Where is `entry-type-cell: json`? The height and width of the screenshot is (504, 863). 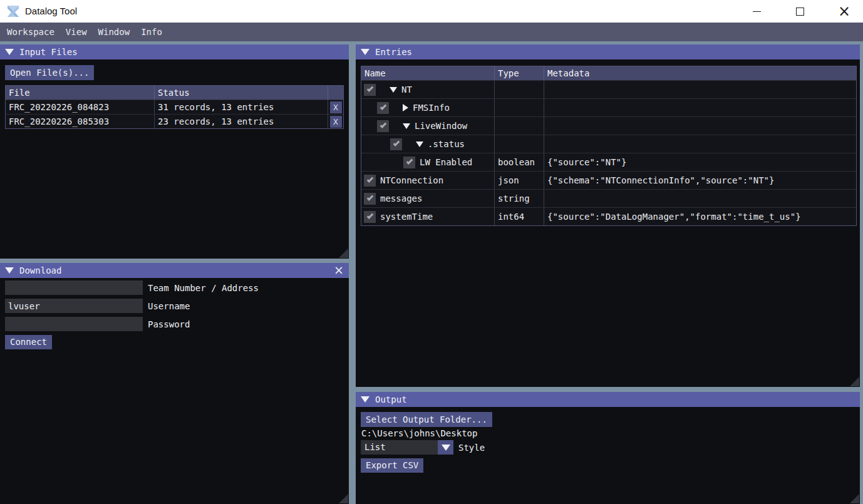 entry-type-cell: json is located at coordinates (519, 180).